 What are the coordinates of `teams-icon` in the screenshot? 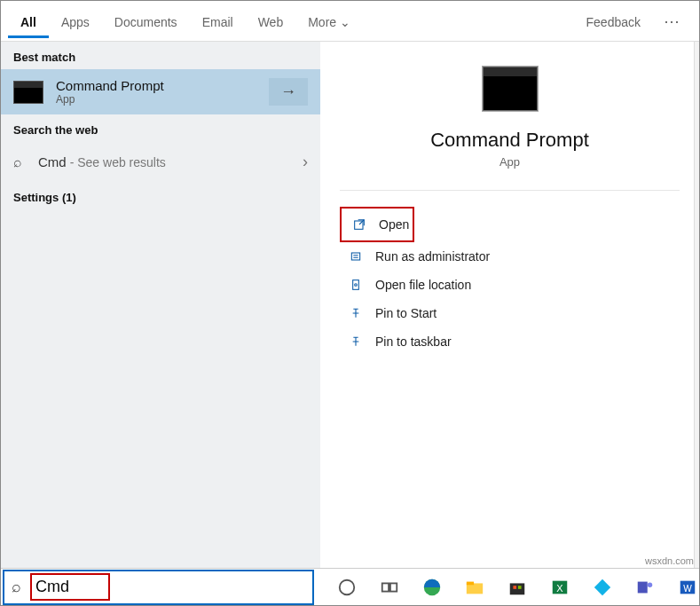 It's located at (645, 587).